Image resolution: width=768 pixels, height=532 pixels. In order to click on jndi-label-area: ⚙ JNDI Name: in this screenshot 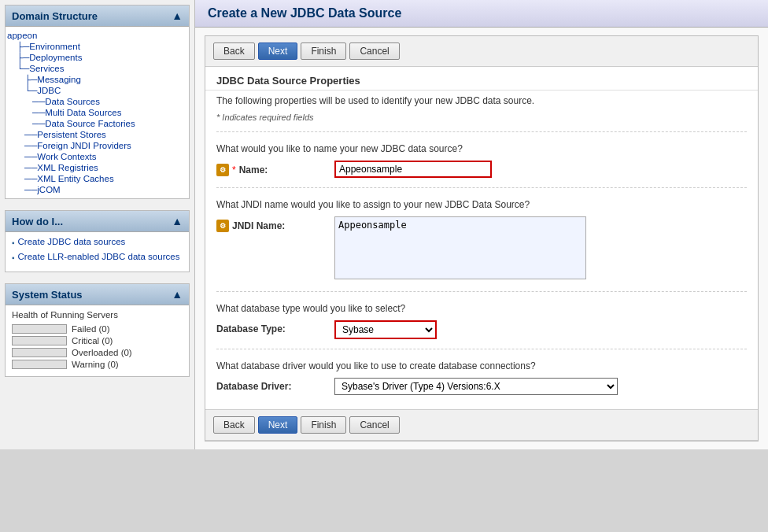, I will do `click(271, 224)`.